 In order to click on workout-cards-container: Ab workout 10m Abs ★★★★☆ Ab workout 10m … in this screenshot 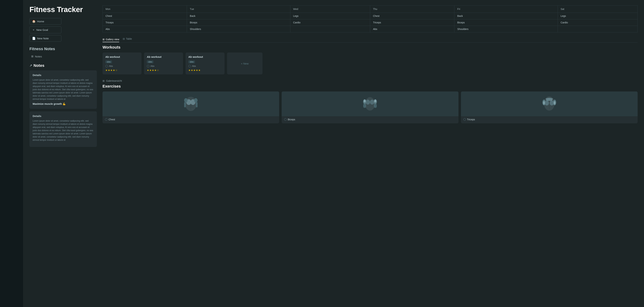, I will do `click(370, 63)`.